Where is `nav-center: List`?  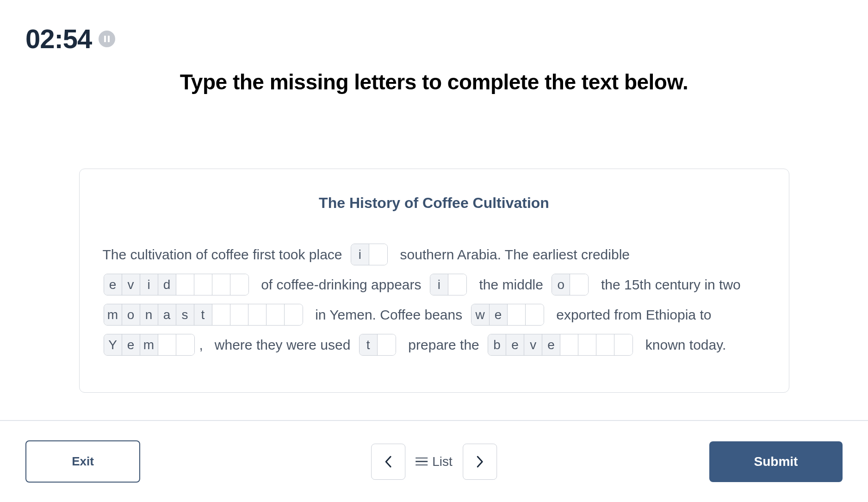 nav-center: List is located at coordinates (434, 462).